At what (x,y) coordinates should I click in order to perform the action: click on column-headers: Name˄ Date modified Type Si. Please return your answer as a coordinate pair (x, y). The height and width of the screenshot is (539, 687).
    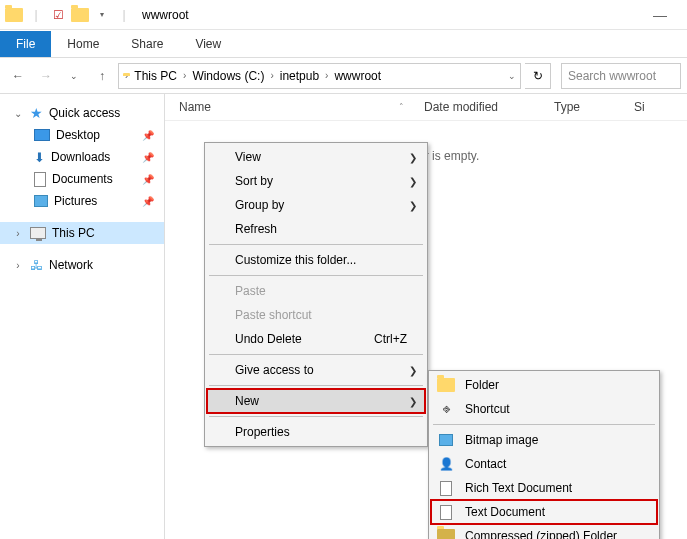
    Looking at the image, I should click on (426, 108).